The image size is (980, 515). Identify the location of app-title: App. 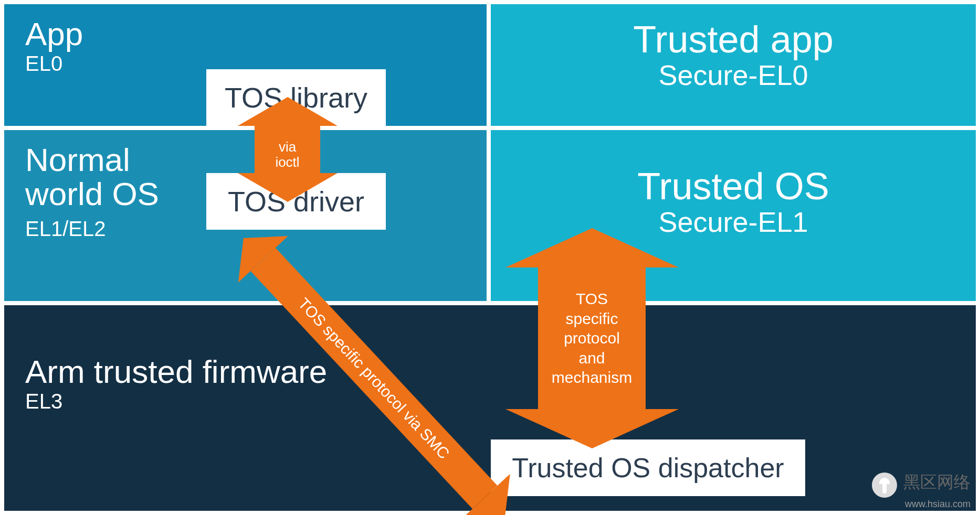
(246, 34).